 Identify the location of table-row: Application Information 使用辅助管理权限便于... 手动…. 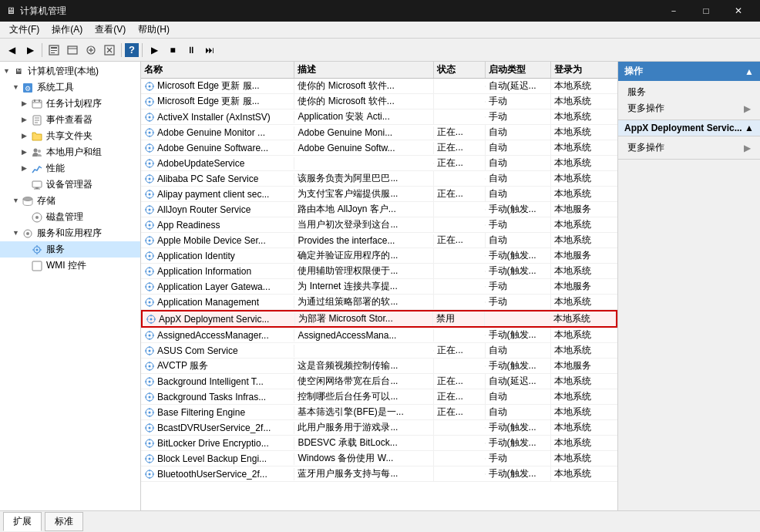
(379, 271).